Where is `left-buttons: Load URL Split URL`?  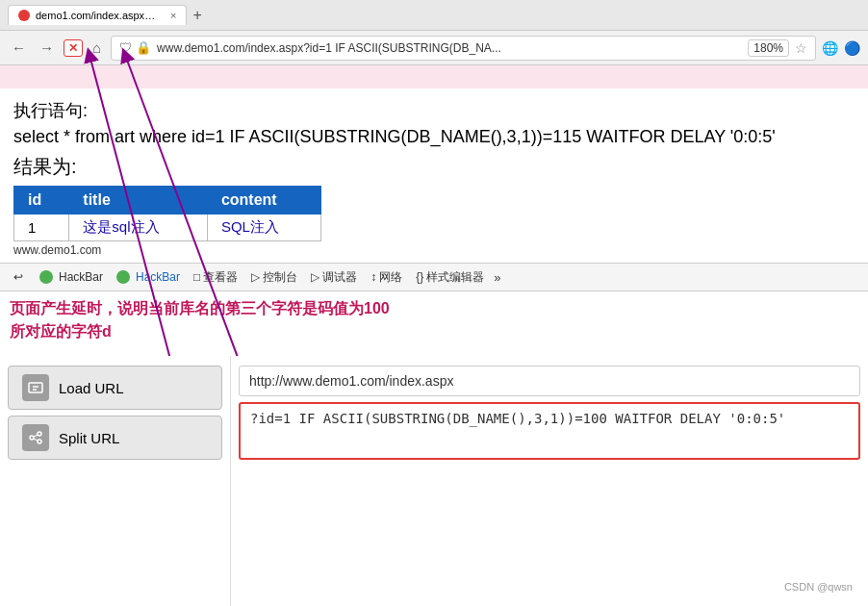 left-buttons: Load URL Split URL is located at coordinates (115, 481).